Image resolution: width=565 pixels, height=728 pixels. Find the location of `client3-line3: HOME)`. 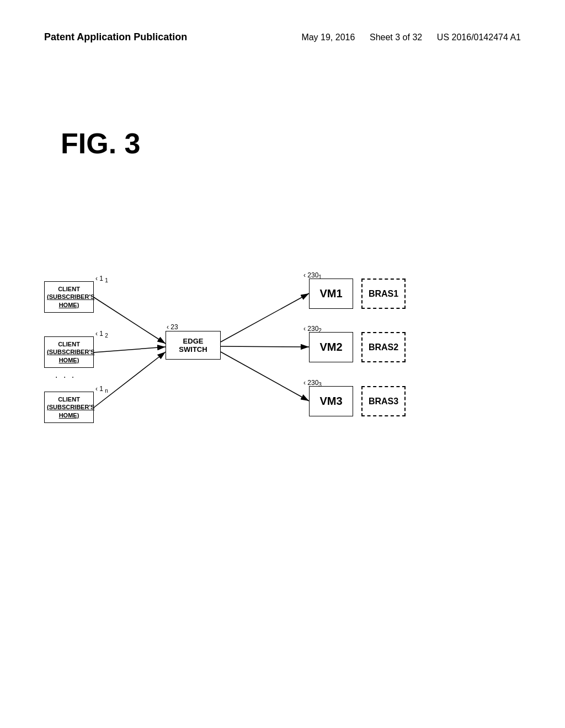

client3-line3: HOME) is located at coordinates (69, 415).